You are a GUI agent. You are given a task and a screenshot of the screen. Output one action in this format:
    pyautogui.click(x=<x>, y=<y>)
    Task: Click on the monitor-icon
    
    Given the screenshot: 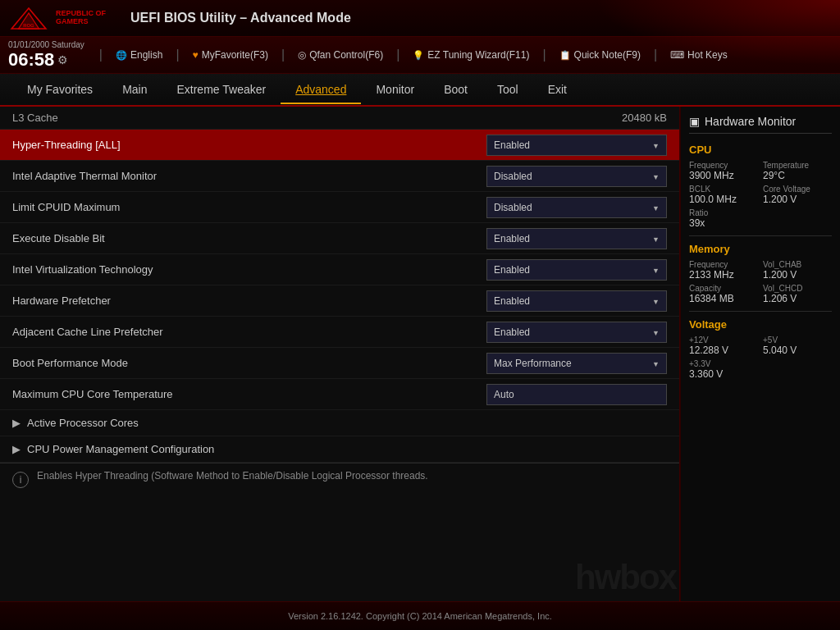 What is the action you would take?
    pyautogui.click(x=694, y=121)
    